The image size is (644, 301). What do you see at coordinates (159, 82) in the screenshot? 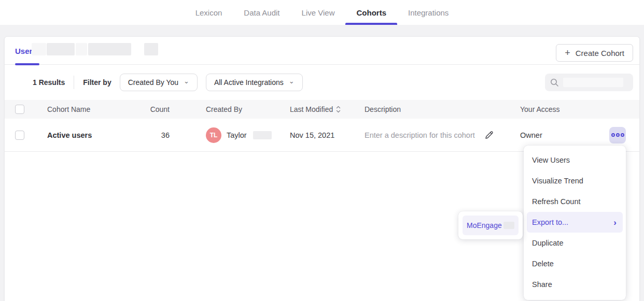
I see `created-by-dropdown: Created By You ⌄` at bounding box center [159, 82].